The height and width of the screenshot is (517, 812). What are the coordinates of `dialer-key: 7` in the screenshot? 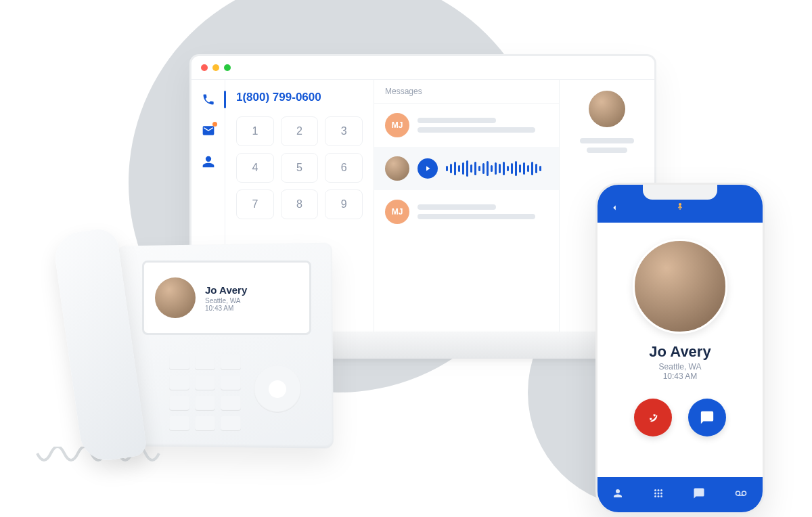 It's located at (255, 204).